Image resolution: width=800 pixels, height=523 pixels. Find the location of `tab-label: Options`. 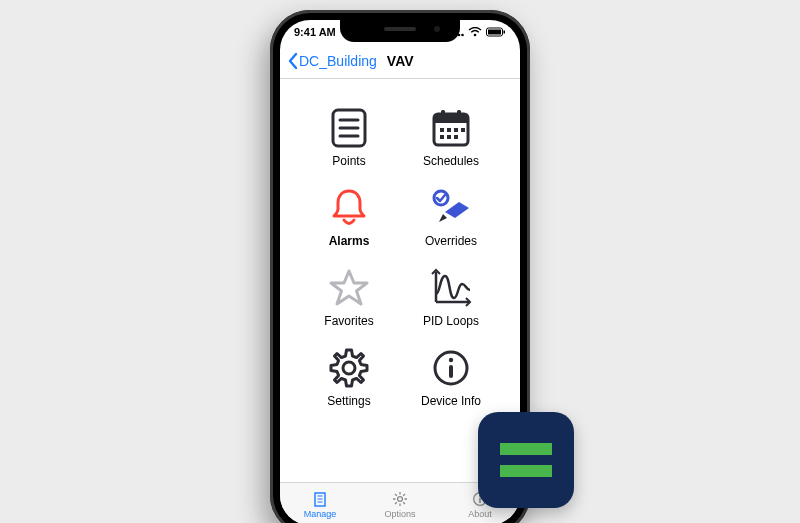

tab-label: Options is located at coordinates (400, 514).